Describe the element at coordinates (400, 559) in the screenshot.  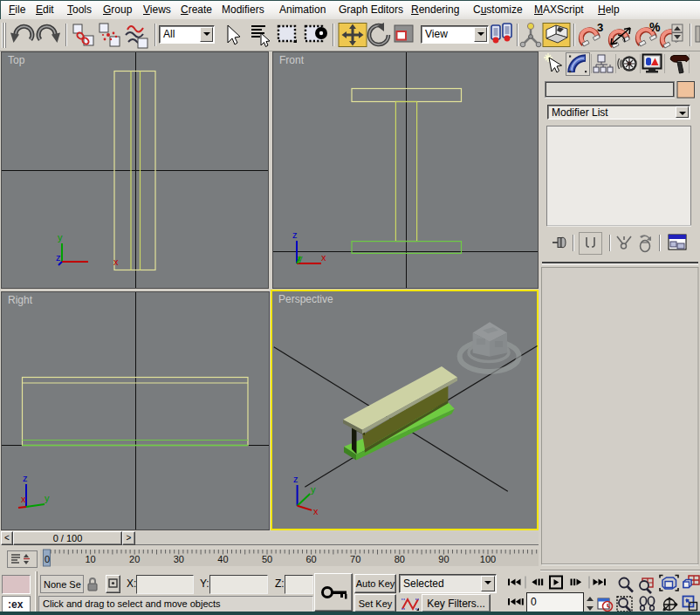
I see `svg-text: 80` at that location.